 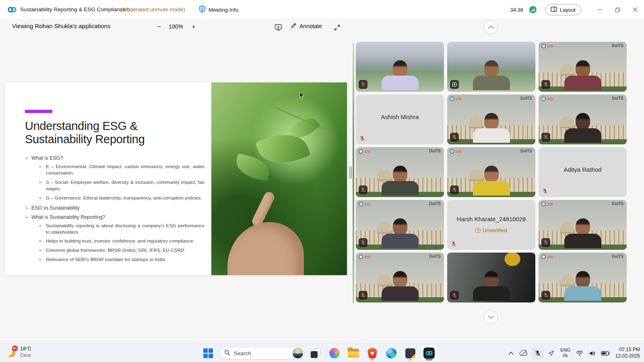 What do you see at coordinates (227, 353) in the screenshot?
I see `search-icon` at bounding box center [227, 353].